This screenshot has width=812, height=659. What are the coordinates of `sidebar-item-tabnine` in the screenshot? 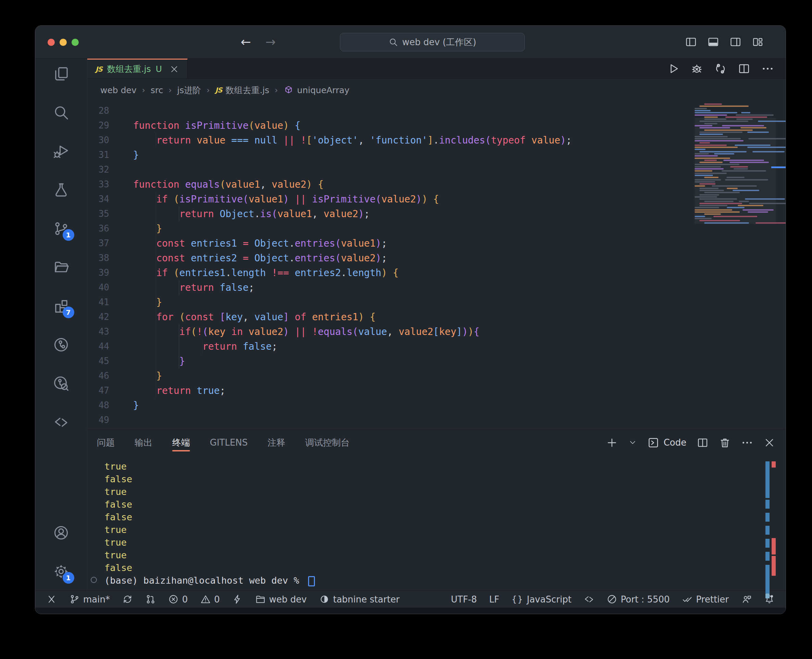 It's located at (61, 422).